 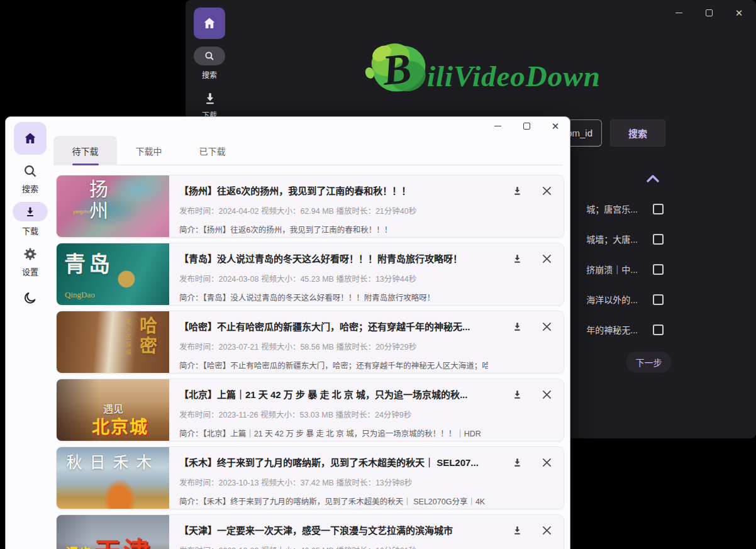 I want to click on video-thumbnail: 漫步 天津, so click(x=113, y=532).